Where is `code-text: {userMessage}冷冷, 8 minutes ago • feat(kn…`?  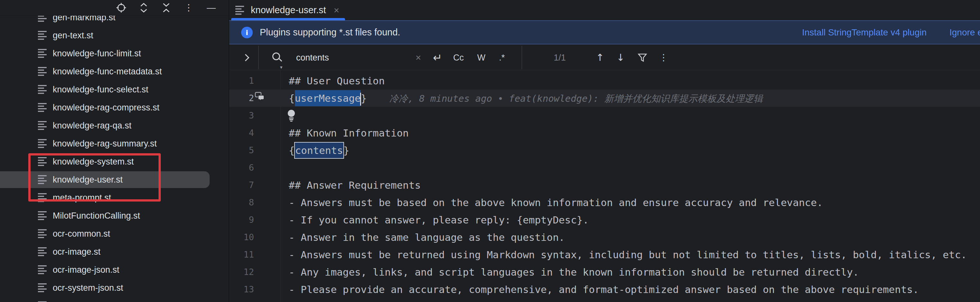 code-text: {userMessage}冷冷, 8 minutes ago • feat(kn… is located at coordinates (526, 98).